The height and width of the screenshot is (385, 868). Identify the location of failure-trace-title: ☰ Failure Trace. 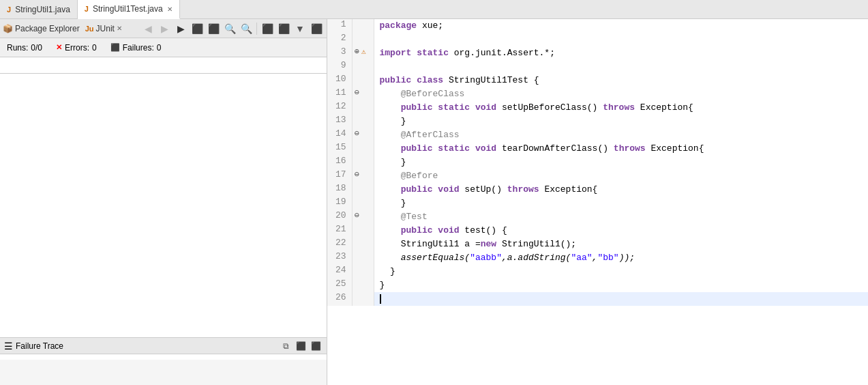
(34, 346).